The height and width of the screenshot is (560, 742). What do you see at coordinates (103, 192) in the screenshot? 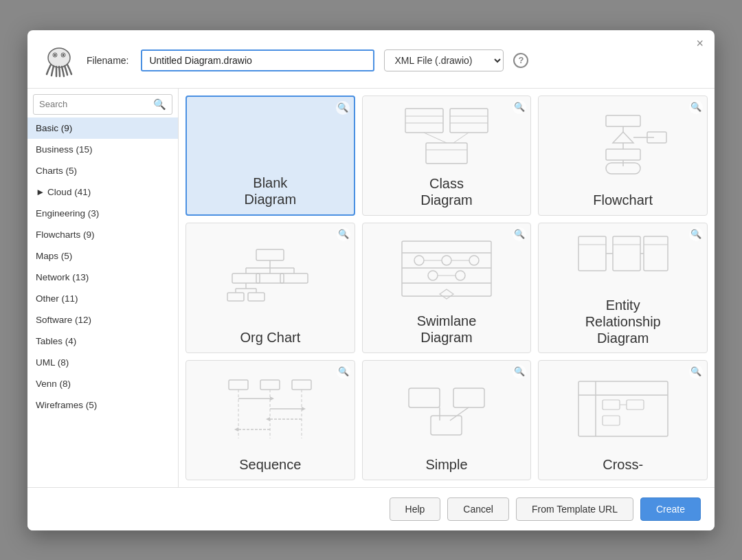
I see `sidebar-item-cloud: ► Cloud (41)` at bounding box center [103, 192].